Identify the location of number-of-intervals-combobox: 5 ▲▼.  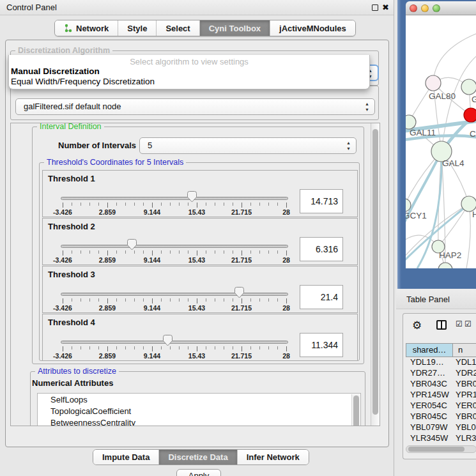
(248, 146).